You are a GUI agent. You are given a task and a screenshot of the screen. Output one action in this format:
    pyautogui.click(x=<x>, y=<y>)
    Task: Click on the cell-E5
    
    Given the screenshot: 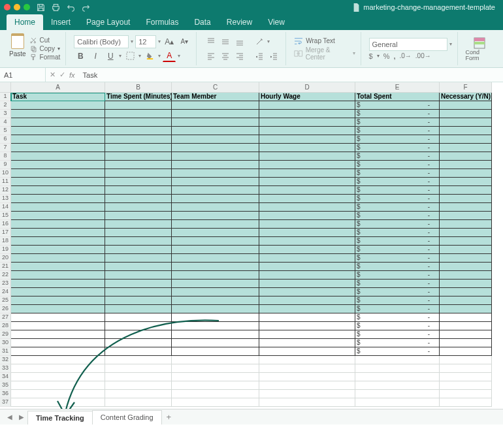 What is the action you would take?
    pyautogui.click(x=397, y=131)
    